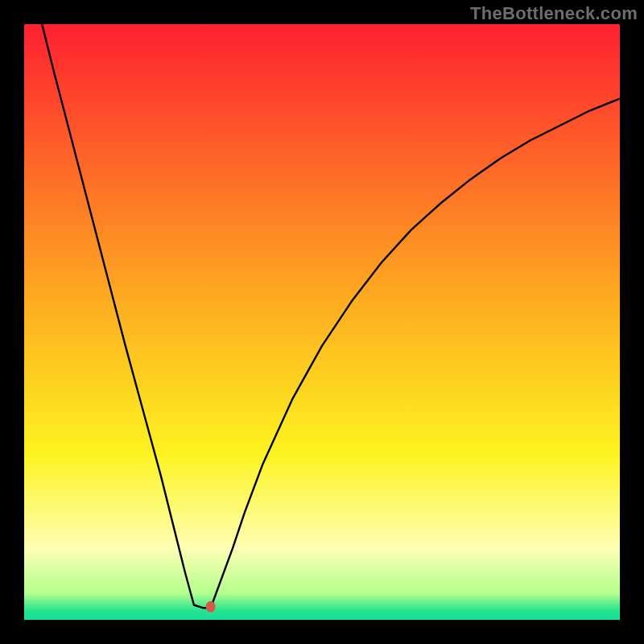 The width and height of the screenshot is (644, 644). What do you see at coordinates (211, 607) in the screenshot?
I see `optimal-point-marker` at bounding box center [211, 607].